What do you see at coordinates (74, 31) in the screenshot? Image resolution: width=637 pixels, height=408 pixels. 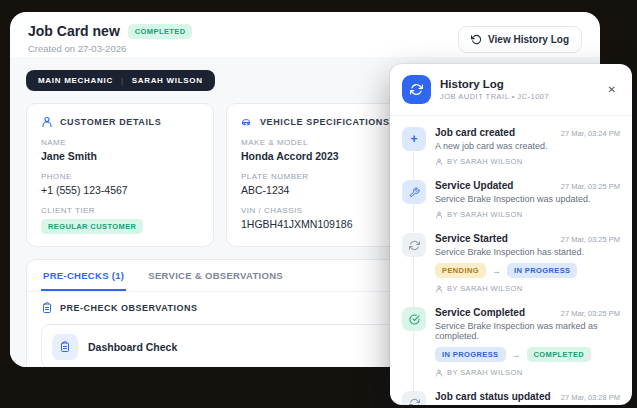 I see `page-title: Job Card new` at bounding box center [74, 31].